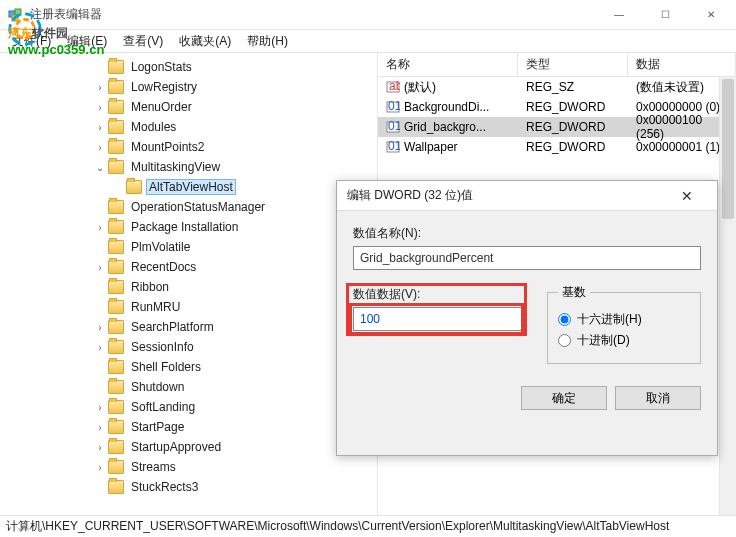 The width and height of the screenshot is (736, 537). Describe the element at coordinates (624, 340) in the screenshot. I see `radix-dec-option: 十进制(D)` at that location.